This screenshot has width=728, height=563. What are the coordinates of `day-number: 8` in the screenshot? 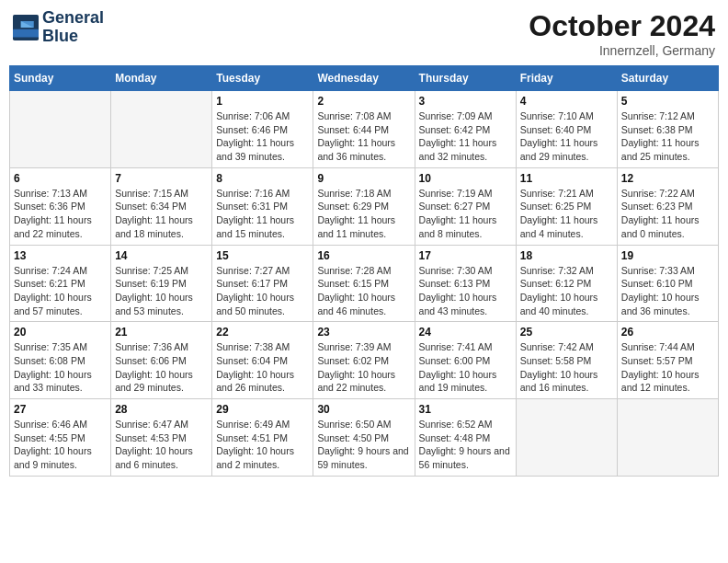 It's located at (263, 178).